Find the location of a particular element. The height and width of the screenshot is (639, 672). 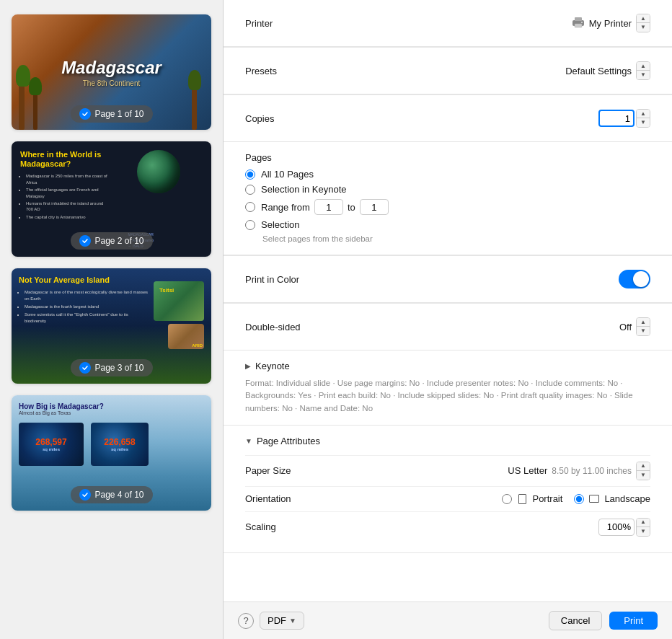

copies-stepper: ▲ ▼ is located at coordinates (624, 118).